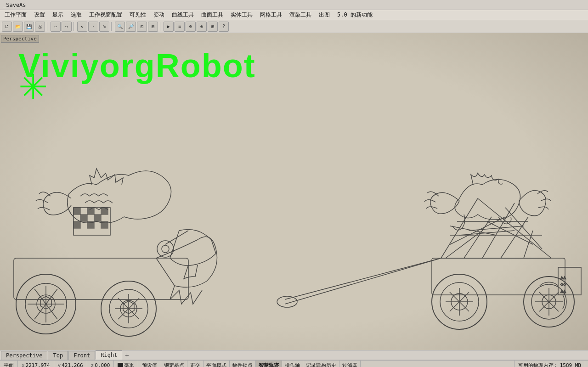 The image size is (588, 367). I want to click on menu-item-曲面工具: 曲面工具, so click(212, 15).